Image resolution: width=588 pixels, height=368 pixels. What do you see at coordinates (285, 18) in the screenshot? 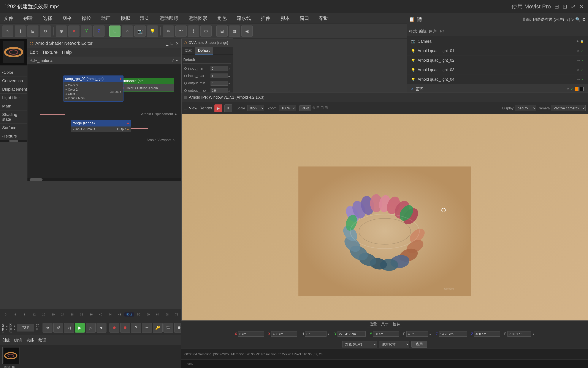
I see `menu-script: 脚本` at bounding box center [285, 18].